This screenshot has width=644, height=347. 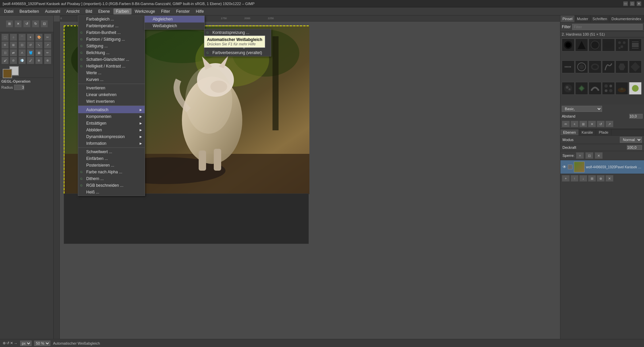 I want to click on menu-bearbeiten: Bearbeiten, so click(x=29, y=11).